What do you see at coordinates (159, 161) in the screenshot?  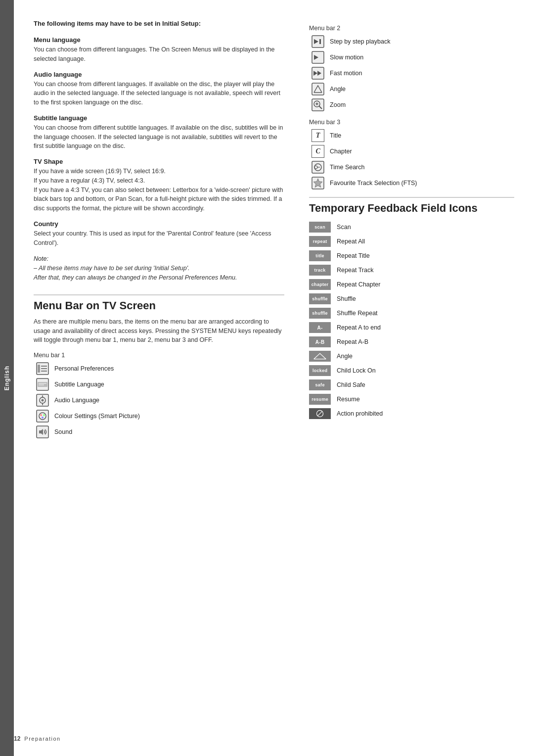 I see `tv-shape-title: TV Shape` at bounding box center [159, 161].